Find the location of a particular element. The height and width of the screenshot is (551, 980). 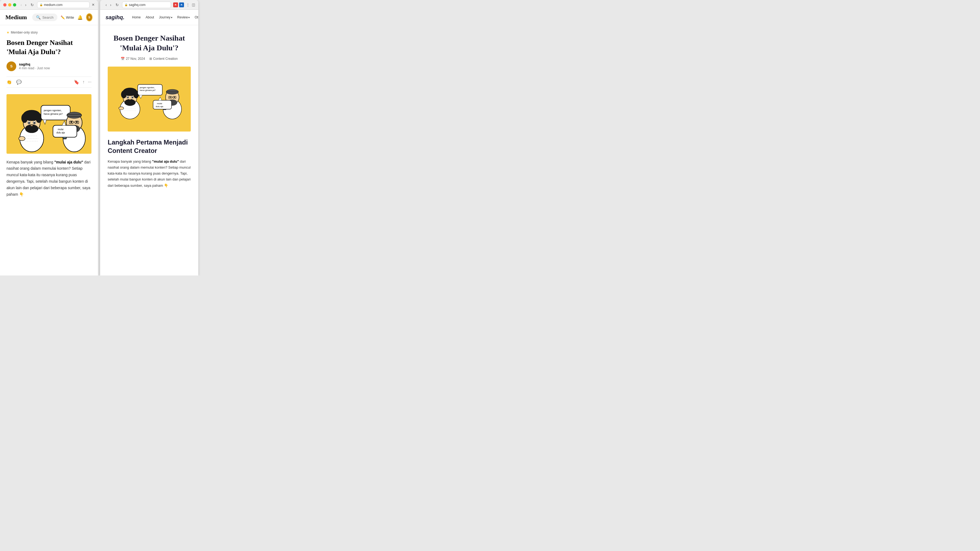

sagihq-logo: sagihq. is located at coordinates (115, 18).